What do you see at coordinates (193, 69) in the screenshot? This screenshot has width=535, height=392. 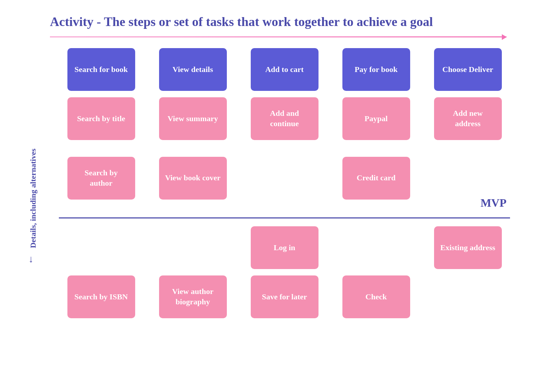 I see `header-col2: View details` at bounding box center [193, 69].